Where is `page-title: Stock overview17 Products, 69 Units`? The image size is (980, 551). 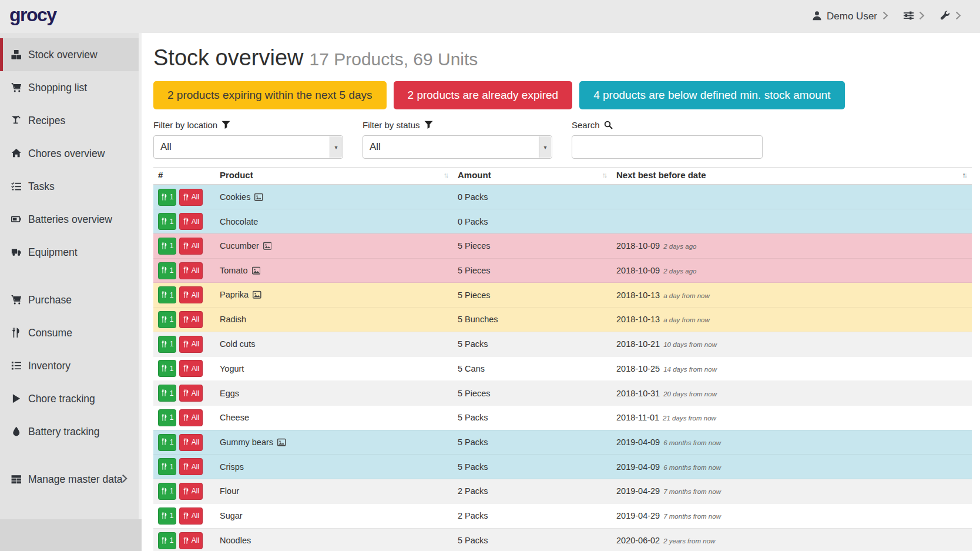
page-title: Stock overview17 Products, 69 Units is located at coordinates (563, 59).